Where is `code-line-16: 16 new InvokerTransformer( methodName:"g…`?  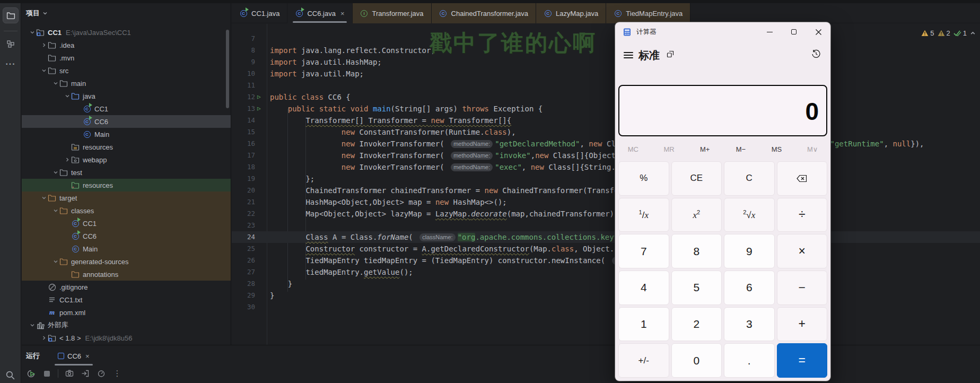 code-line-16: 16 new InvokerTransformer( methodName:"g… is located at coordinates (606, 144).